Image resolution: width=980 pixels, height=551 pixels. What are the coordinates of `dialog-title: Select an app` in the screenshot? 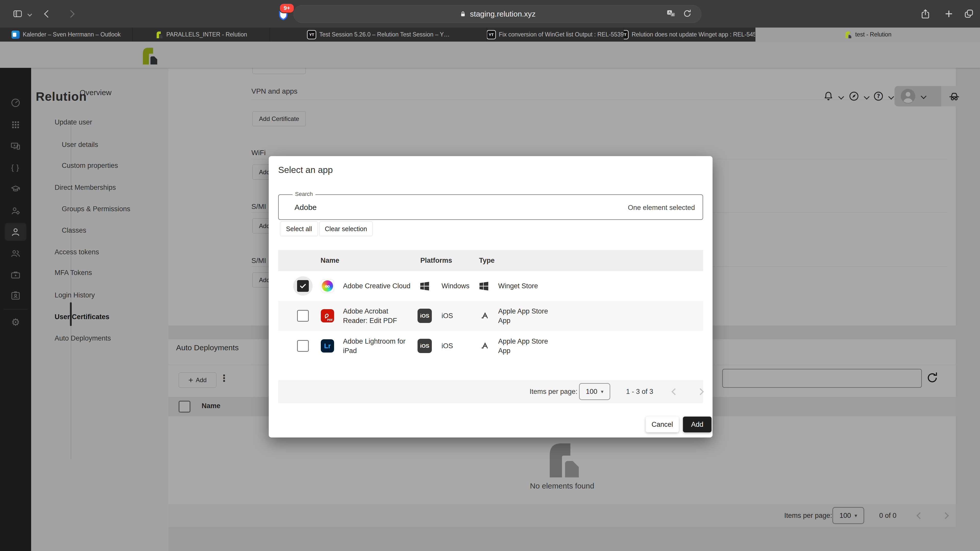 It's located at (305, 170).